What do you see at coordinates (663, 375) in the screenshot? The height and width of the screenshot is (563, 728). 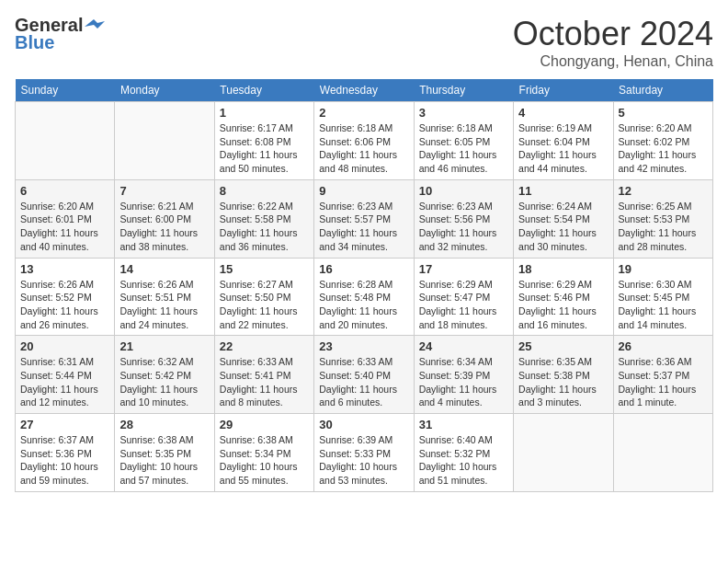 I see `calendar-day-cell: 26Sunrise: 6:36 AMSunset: 5:37 PMDayligh…` at bounding box center [663, 375].